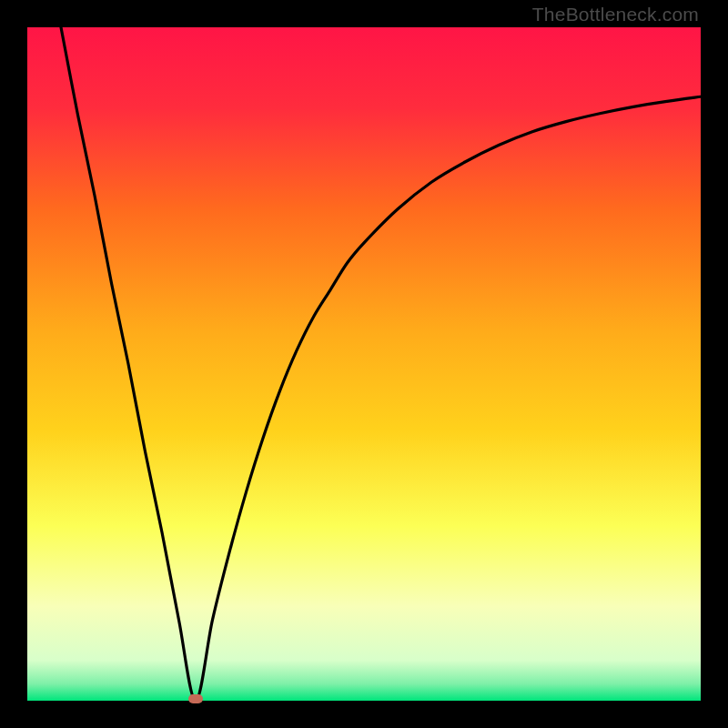 The width and height of the screenshot is (728, 728). Describe the element at coordinates (196, 699) in the screenshot. I see `curve-minimum-marker` at that location.